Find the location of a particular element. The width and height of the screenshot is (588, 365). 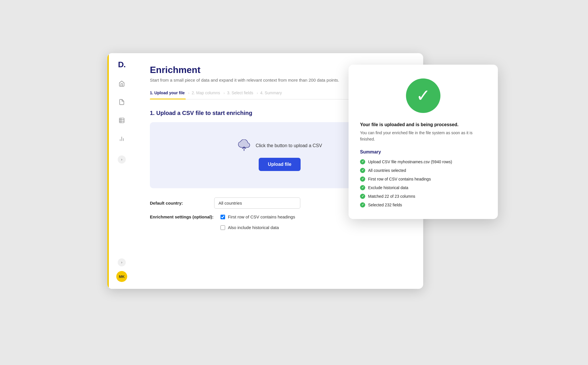

sidebar-expand-button: › is located at coordinates (122, 160).